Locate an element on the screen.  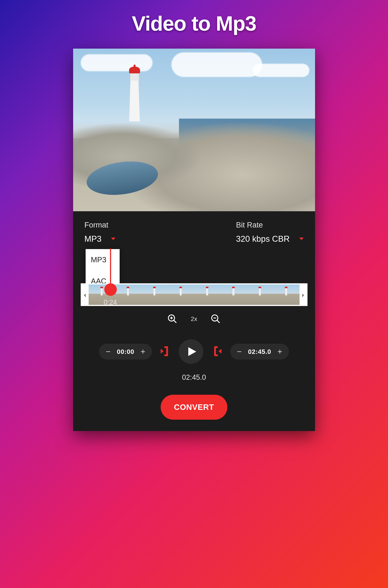
duration-label: 02:45.0 is located at coordinates (194, 377).